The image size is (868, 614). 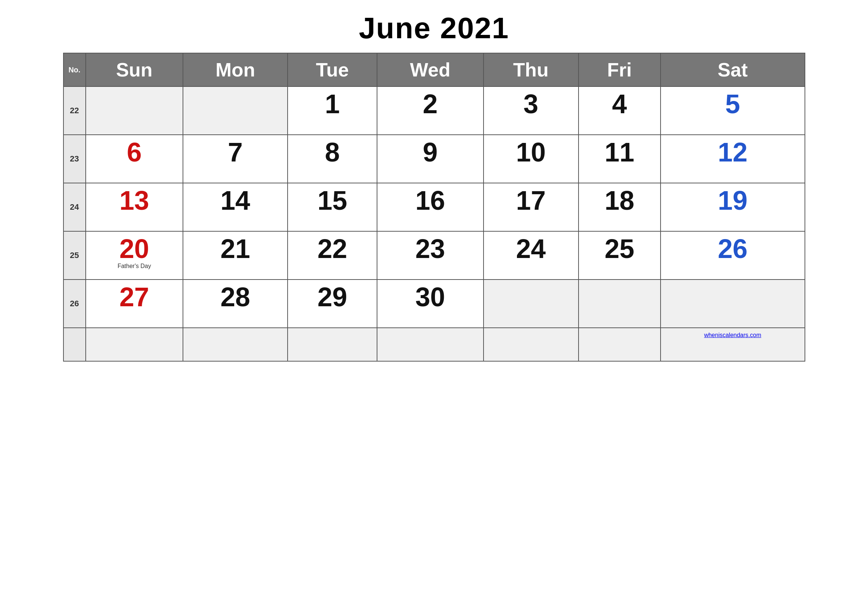 I want to click on day-number: 17, so click(x=531, y=200).